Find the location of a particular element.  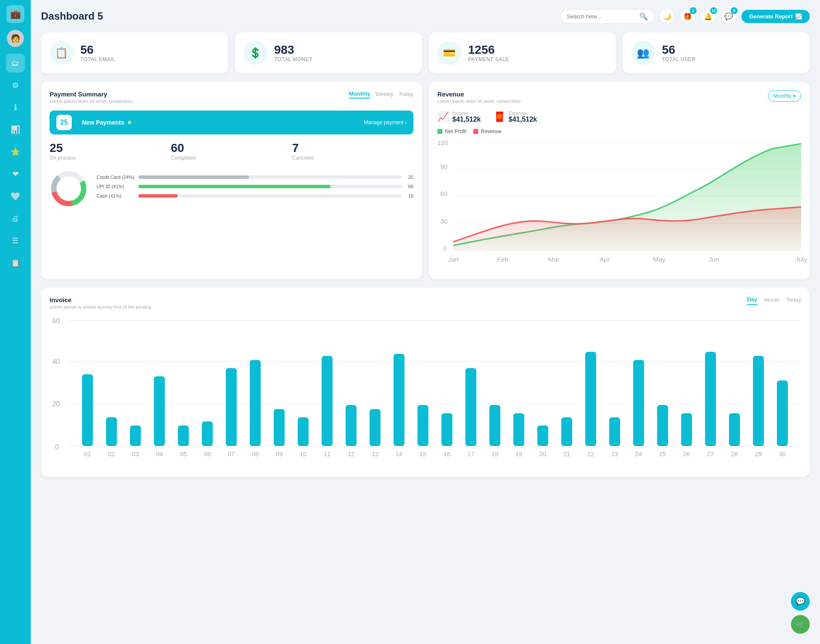

svg-text: May is located at coordinates (659, 259).